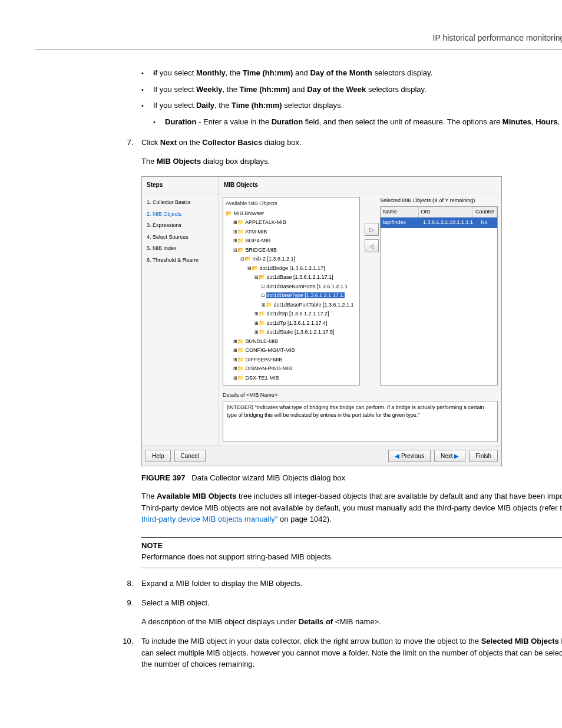  I want to click on selected-mib-title: Selected MIB Objects (X of Y remaining), so click(439, 201).